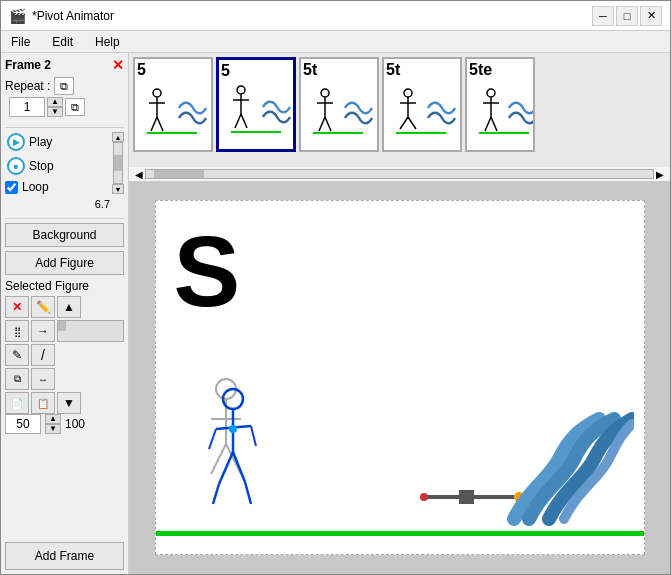 The image size is (671, 575). Describe the element at coordinates (118, 163) in the screenshot. I see `speed-scrollbar-container: ▲ ▼` at that location.